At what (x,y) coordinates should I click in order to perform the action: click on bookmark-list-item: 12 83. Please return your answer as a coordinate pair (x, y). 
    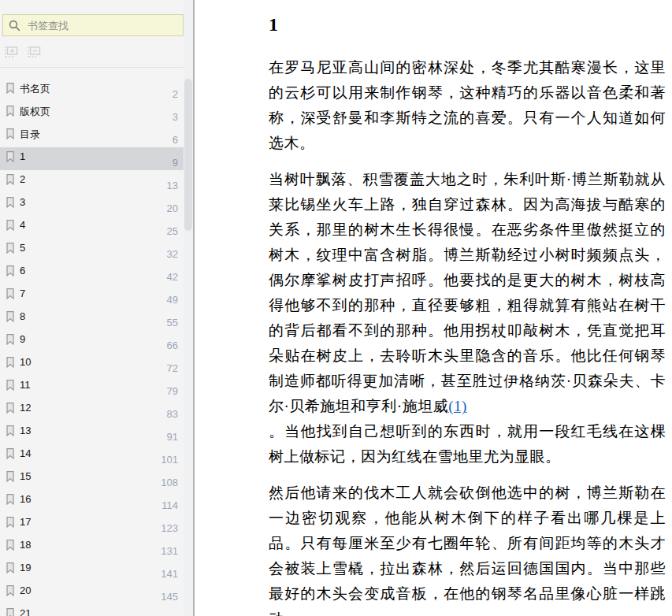
    Looking at the image, I should click on (91, 410).